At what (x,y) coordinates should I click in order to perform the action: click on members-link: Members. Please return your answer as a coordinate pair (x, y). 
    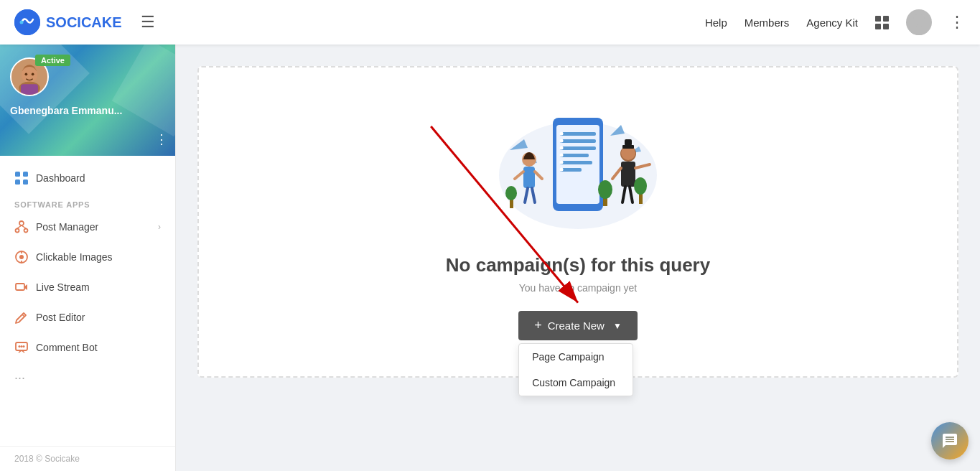
    Looking at the image, I should click on (767, 23).